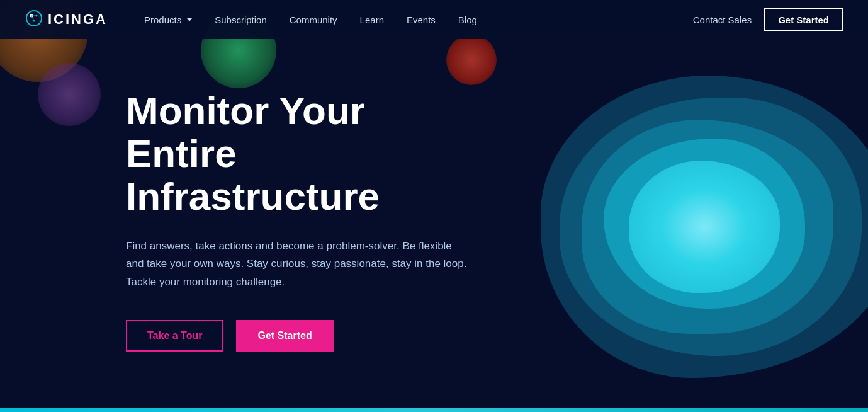 The image size is (868, 412). Describe the element at coordinates (372, 20) in the screenshot. I see `nav-link-learn: Learn` at that location.